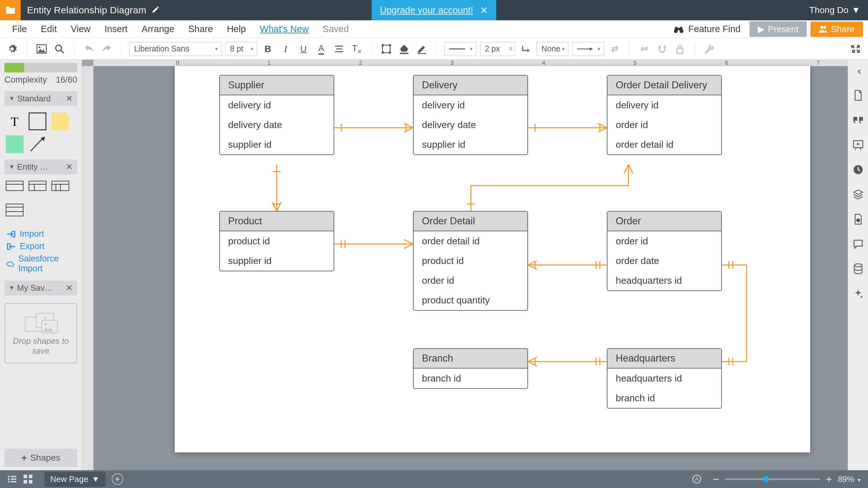 Image resolution: width=868 pixels, height=488 pixels. Describe the element at coordinates (61, 189) in the screenshot. I see `entity-shape-3-icon` at that location.